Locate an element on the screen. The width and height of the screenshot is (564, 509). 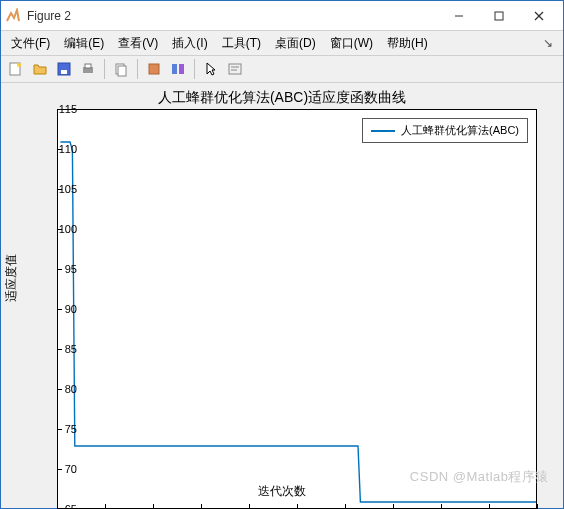
minimize-button is located at coordinates (459, 16).